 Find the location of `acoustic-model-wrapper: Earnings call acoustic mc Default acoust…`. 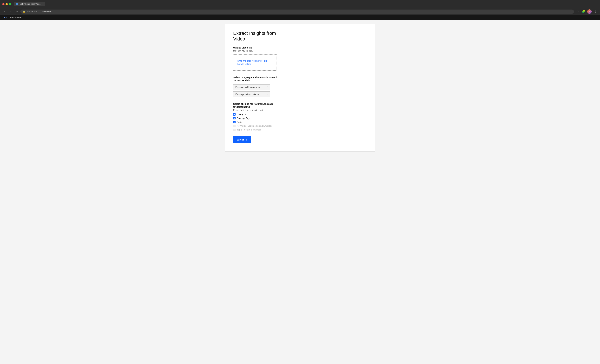

acoustic-model-wrapper: Earnings call acoustic mc Default acoust… is located at coordinates (252, 94).